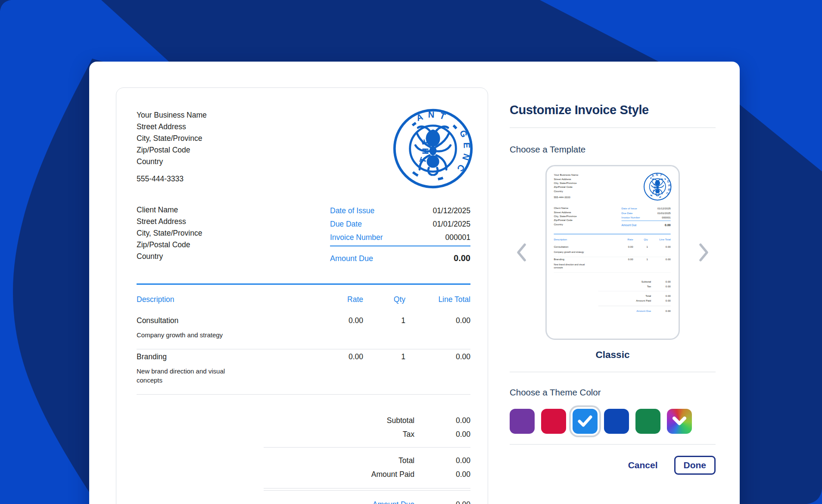  Describe the element at coordinates (664, 208) in the screenshot. I see `date-of-issue-value: 01/12/2025` at that location.